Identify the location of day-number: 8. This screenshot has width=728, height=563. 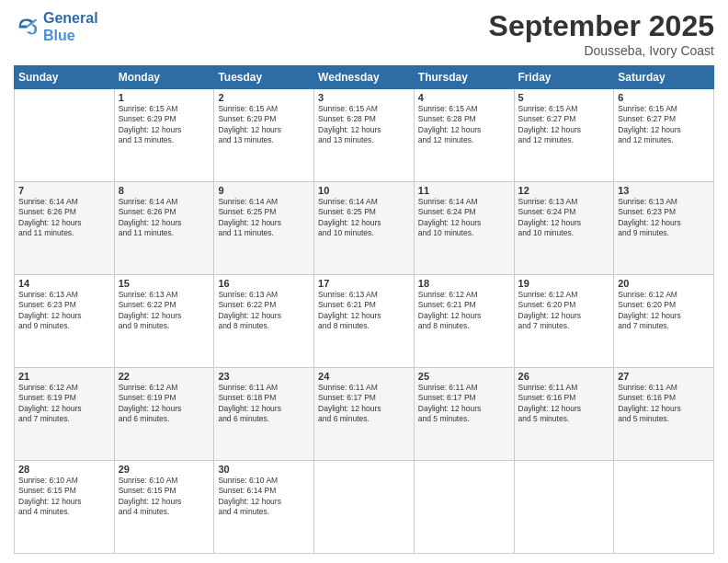
(165, 190).